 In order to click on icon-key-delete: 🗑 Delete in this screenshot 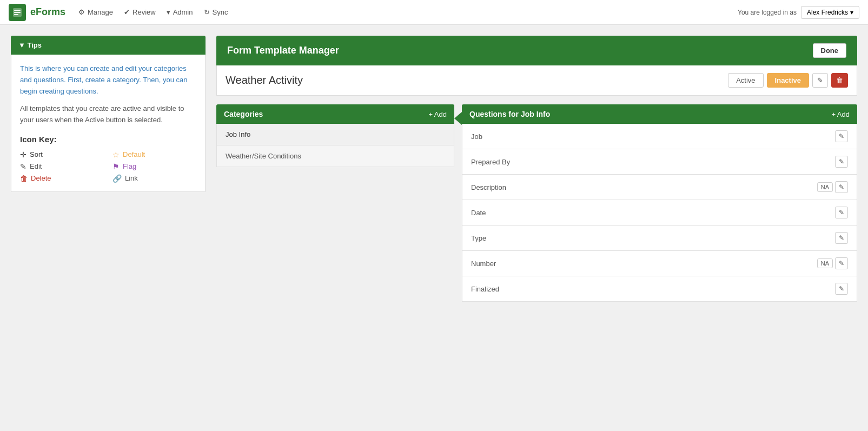, I will do `click(62, 178)`.